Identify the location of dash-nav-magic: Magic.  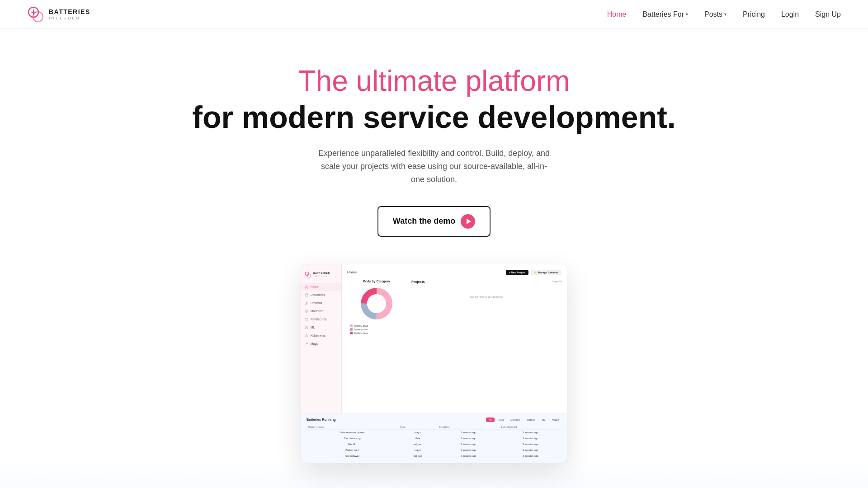
(321, 344).